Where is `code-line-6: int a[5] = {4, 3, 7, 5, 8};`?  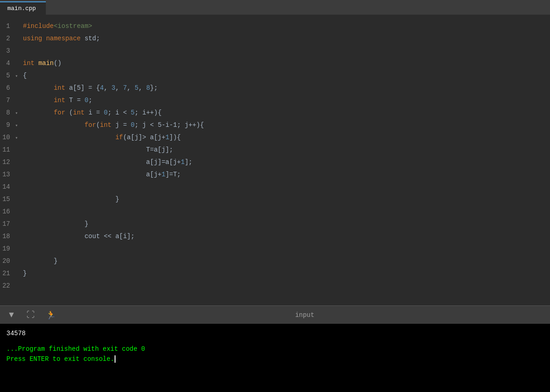 code-line-6: int a[5] = {4, 3, 7, 5, 8}; is located at coordinates (286, 88).